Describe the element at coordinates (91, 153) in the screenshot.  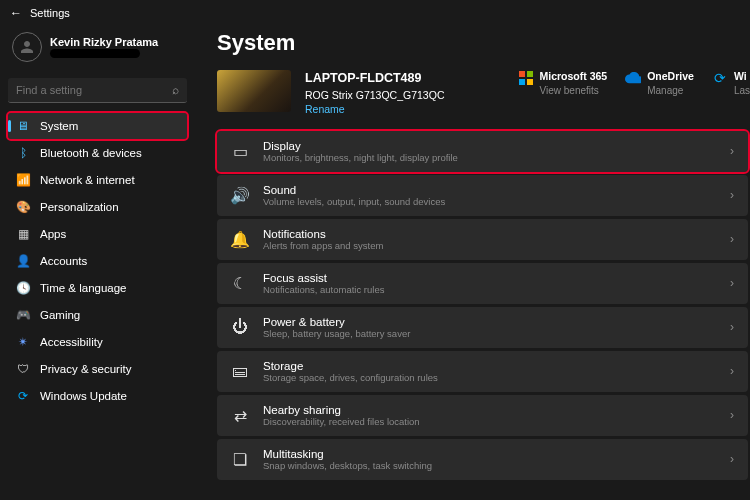
I see `nav-label: Bluetooth & devices` at that location.